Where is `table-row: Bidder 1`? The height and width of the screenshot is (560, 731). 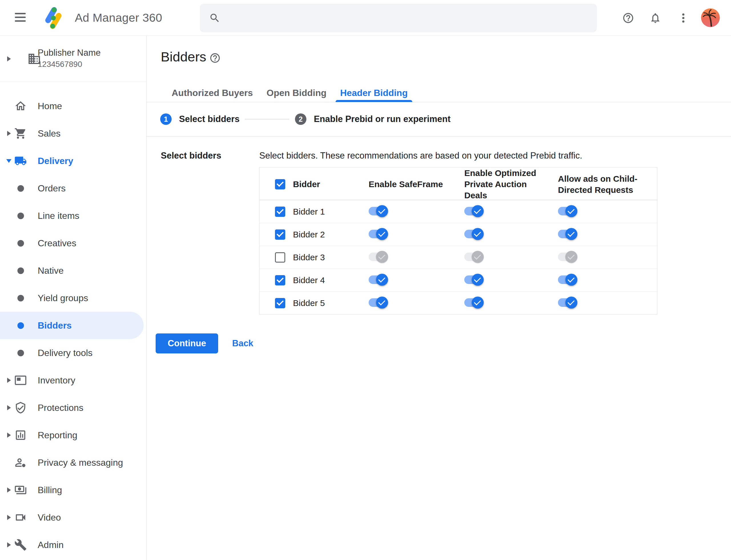 table-row: Bidder 1 is located at coordinates (458, 211).